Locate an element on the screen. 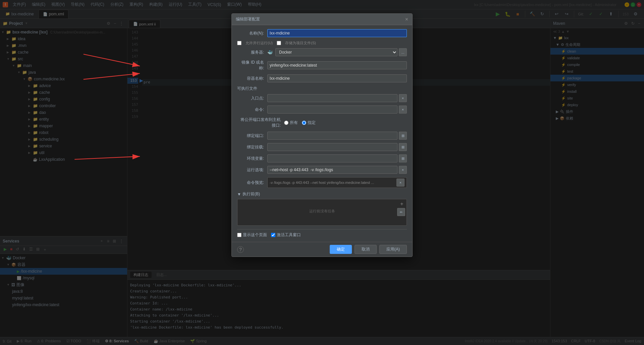 This screenshot has height=345, width=644. footer-checkboxes: 显示这个页面 激活工具窗口 is located at coordinates (322, 233).